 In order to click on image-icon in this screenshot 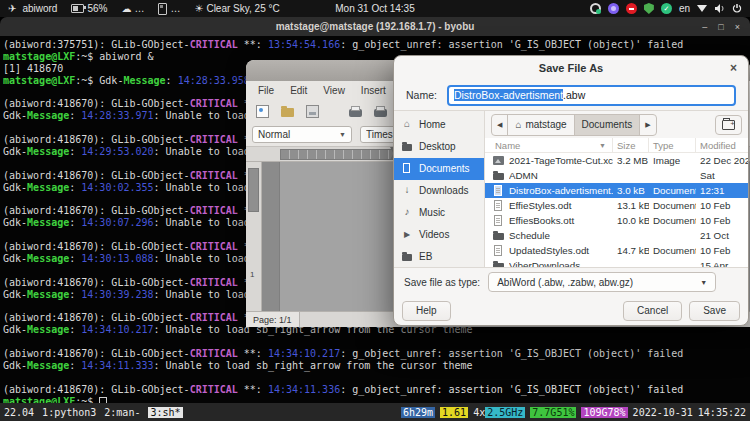, I will do `click(498, 160)`.